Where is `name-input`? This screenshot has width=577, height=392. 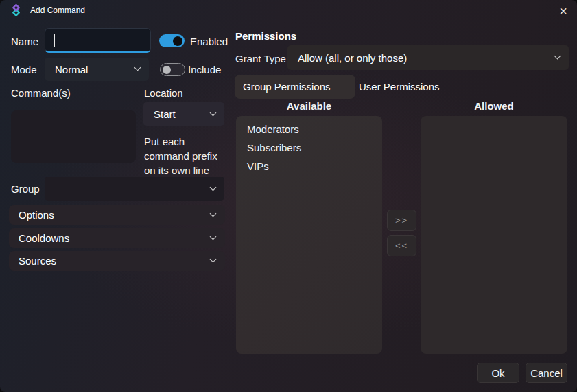
name-input is located at coordinates (97, 40).